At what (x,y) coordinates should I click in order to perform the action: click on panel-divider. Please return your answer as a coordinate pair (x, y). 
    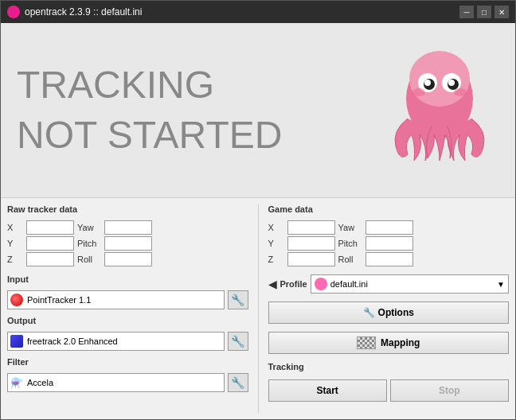
    Looking at the image, I should click on (258, 309).